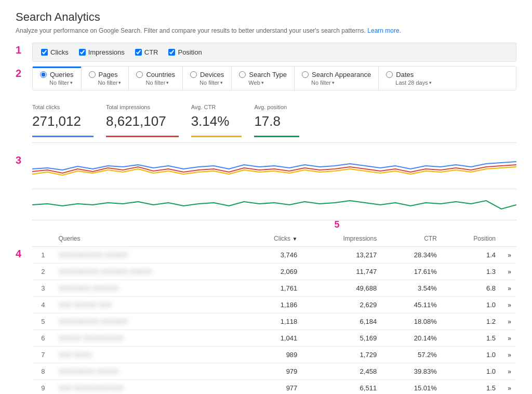 The image size is (532, 394). I want to click on col-header-actions, so click(509, 239).